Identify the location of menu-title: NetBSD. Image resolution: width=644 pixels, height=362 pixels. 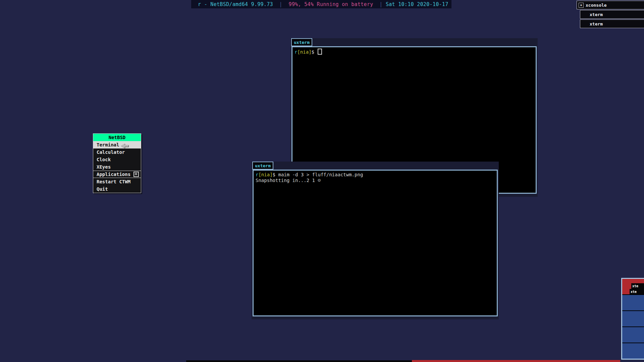
(117, 137).